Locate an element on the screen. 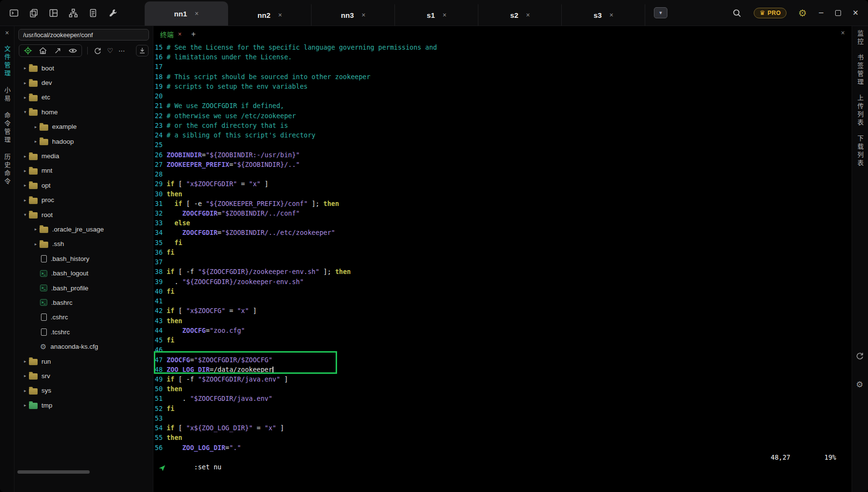 Image resolution: width=868 pixels, height=492 pixels. tools-icon is located at coordinates (113, 13).